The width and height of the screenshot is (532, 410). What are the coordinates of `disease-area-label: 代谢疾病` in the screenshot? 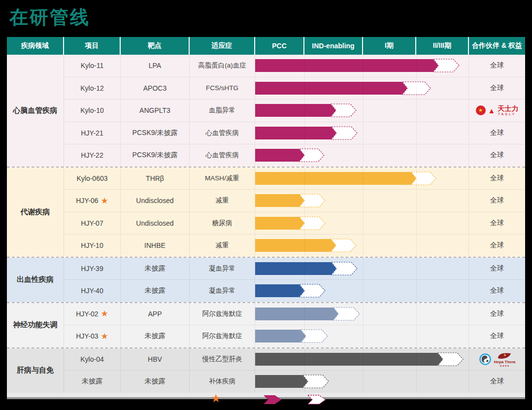 It's located at (35, 212).